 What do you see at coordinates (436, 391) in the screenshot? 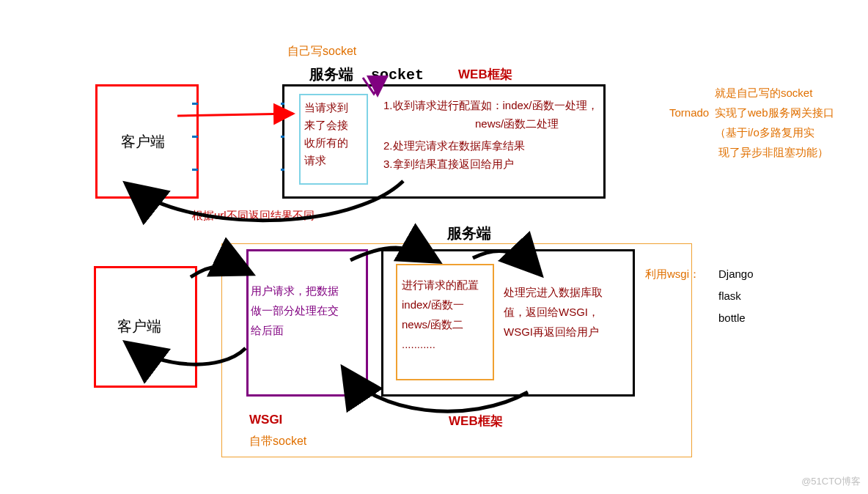
I see `arrow-process-to-wsgi` at bounding box center [436, 391].